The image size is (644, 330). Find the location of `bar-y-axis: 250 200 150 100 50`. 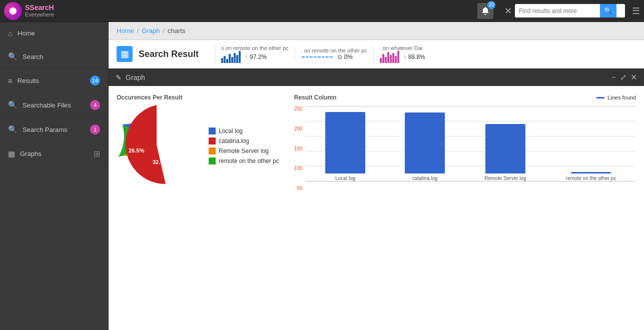

bar-y-axis: 250 200 150 100 50 is located at coordinates (300, 148).